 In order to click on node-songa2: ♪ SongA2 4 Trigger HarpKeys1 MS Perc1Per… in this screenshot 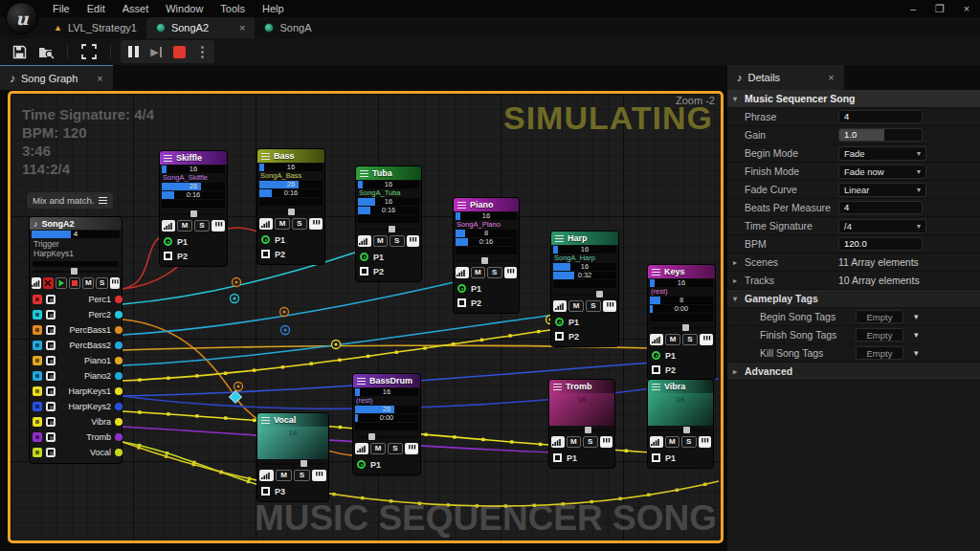, I will do `click(76, 341)`.